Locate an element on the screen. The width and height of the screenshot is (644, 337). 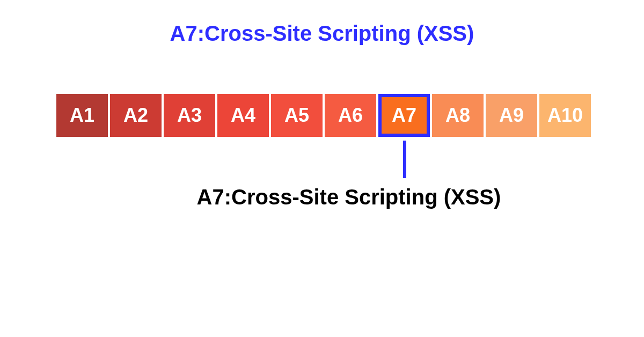
bar-label: A7 is located at coordinates (404, 115).